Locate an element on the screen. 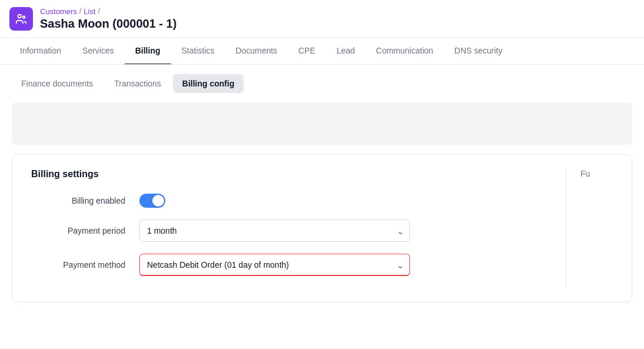  side-label: Fu is located at coordinates (585, 174).